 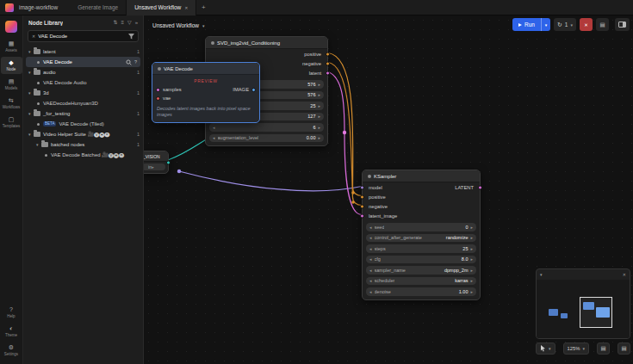 What do you see at coordinates (179, 26) in the screenshot?
I see `workflow-title-dropdown: Unsaved Workflow` at bounding box center [179, 26].